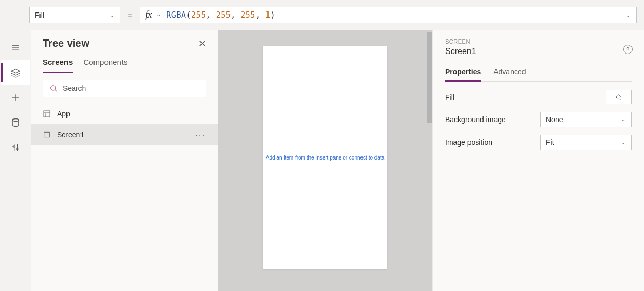 This screenshot has height=291, width=644. What do you see at coordinates (538, 74) in the screenshot?
I see `props-tabs: Properties Advanced` at bounding box center [538, 74].